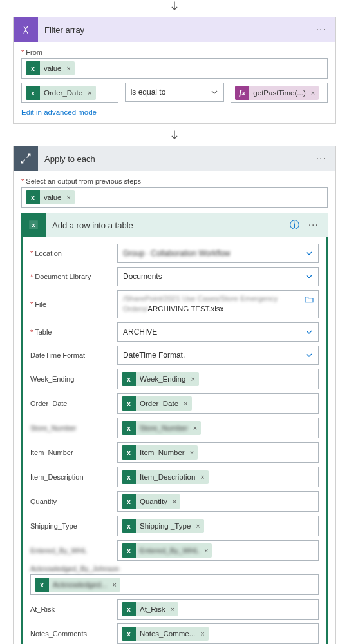 This screenshot has height=644, width=349. Describe the element at coordinates (218, 304) in the screenshot. I see `file-picker: /SharePoint/2021 Use Cases/Store Emergen…` at that location.